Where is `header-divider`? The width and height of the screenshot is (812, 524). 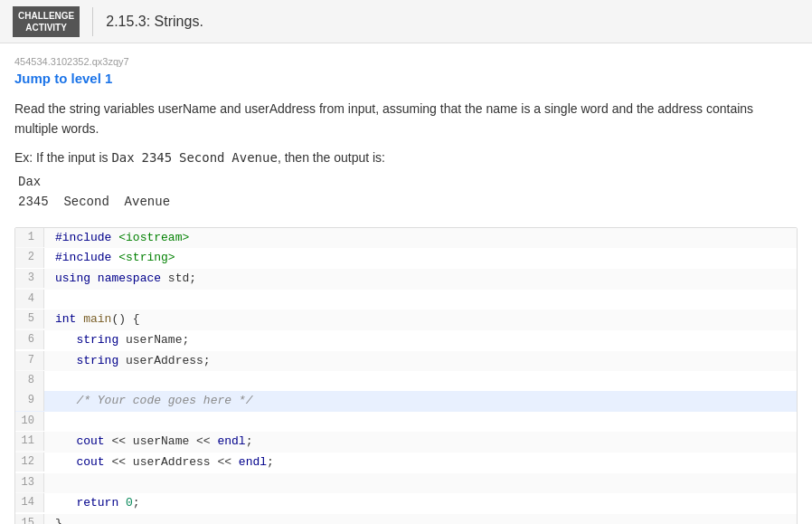 header-divider is located at coordinates (92, 22).